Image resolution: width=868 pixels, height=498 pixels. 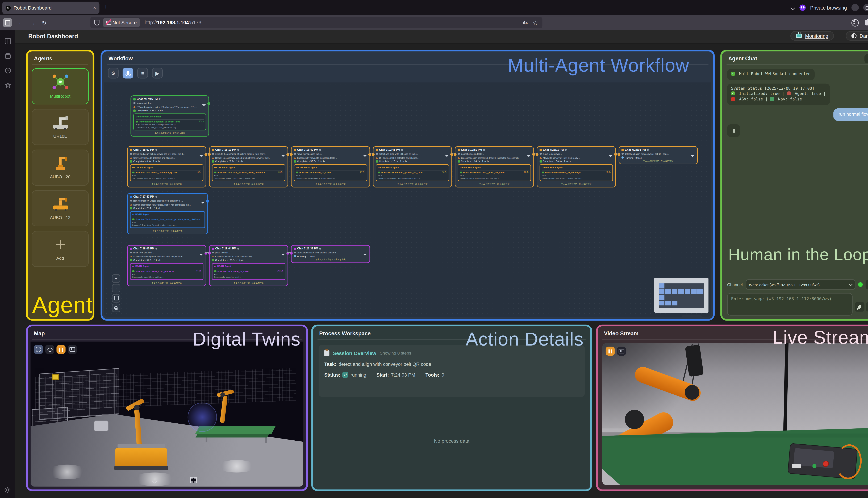 I want to click on theme-toggle: Dark, so click(x=857, y=36).